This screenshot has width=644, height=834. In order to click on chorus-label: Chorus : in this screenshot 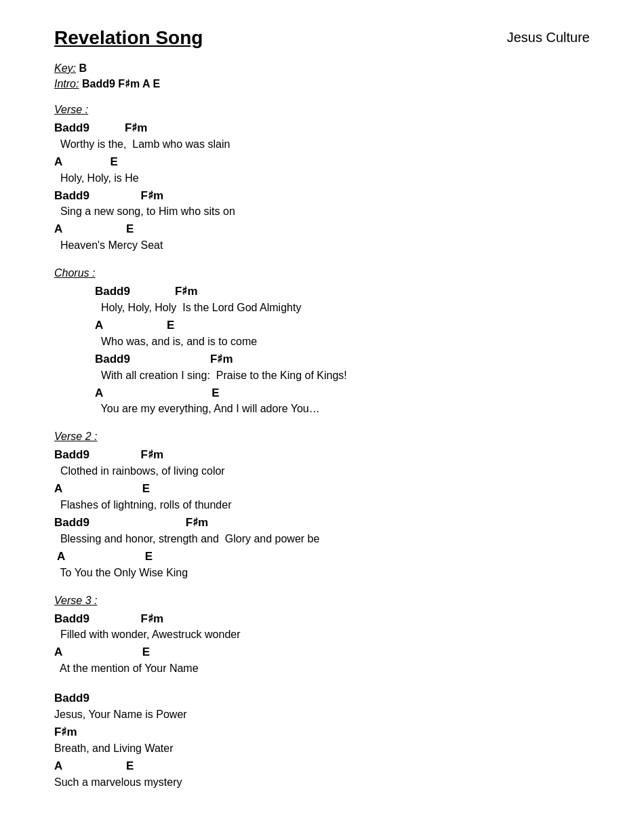, I will do `click(322, 273)`.